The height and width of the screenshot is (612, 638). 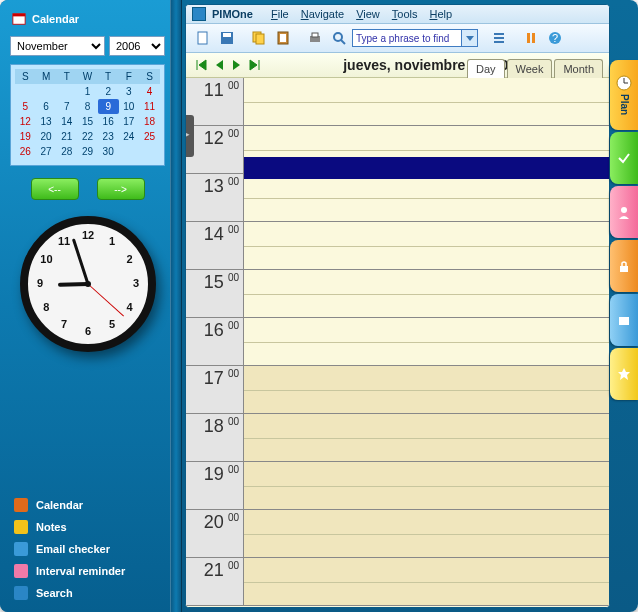 What do you see at coordinates (46, 92) in the screenshot?
I see `calendar-day` at bounding box center [46, 92].